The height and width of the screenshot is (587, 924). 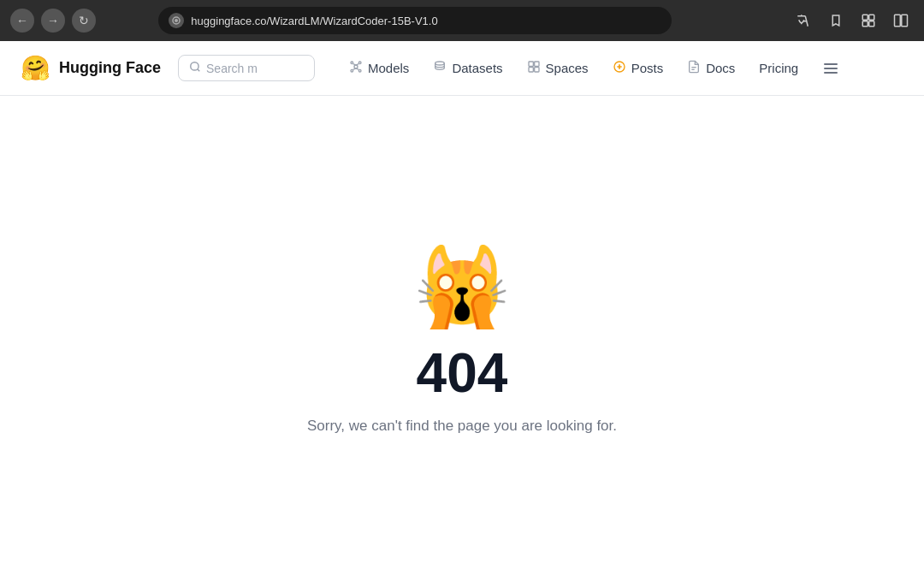 I want to click on hamburger-icon, so click(x=831, y=68).